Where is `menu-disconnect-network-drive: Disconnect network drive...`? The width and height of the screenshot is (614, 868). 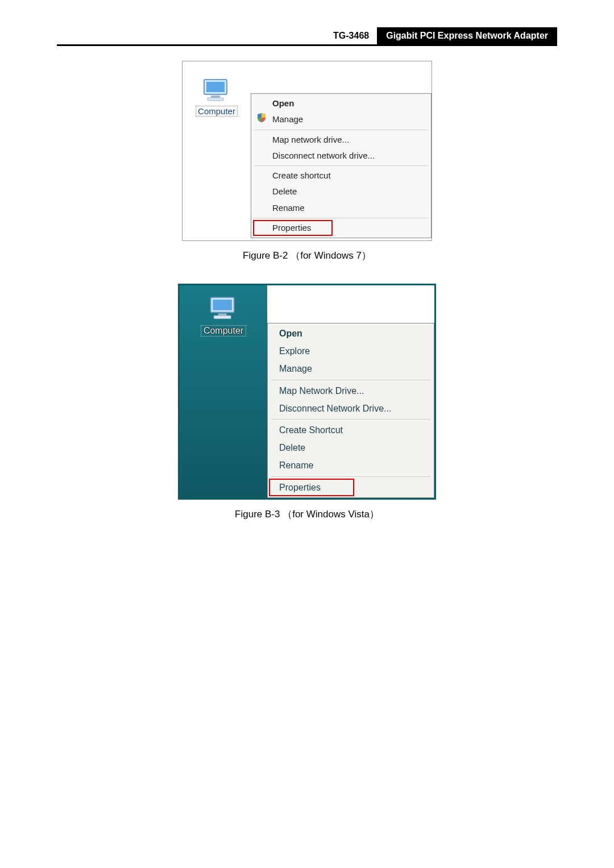
menu-disconnect-network-drive: Disconnect network drive... is located at coordinates (341, 156).